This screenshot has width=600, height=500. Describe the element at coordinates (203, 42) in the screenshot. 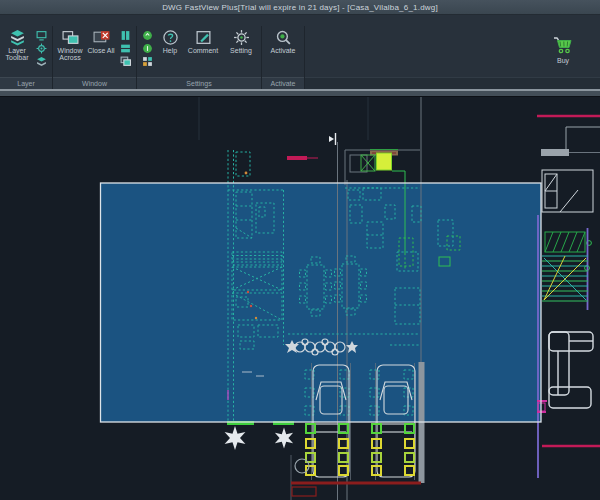

I see `comment-button: Comment` at that location.